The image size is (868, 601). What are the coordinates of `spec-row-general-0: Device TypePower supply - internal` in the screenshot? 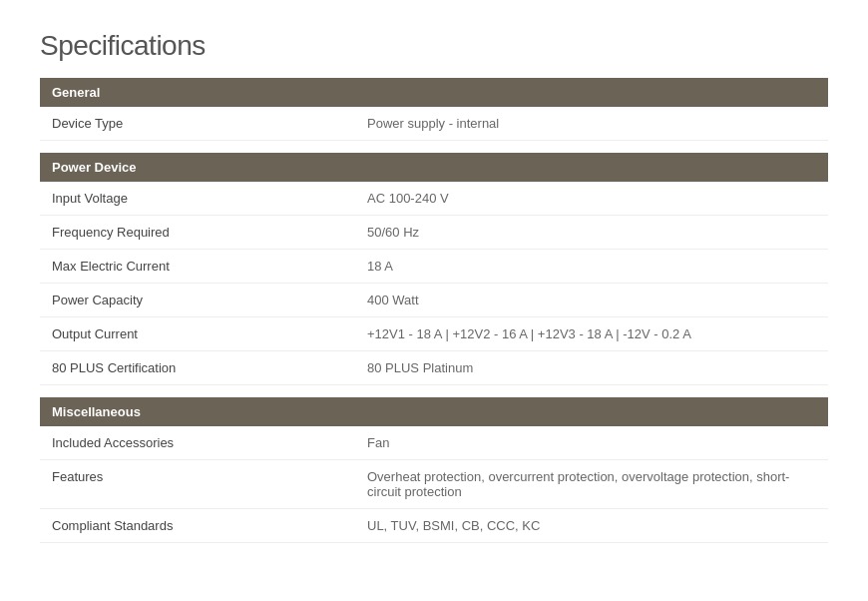 It's located at (434, 124).